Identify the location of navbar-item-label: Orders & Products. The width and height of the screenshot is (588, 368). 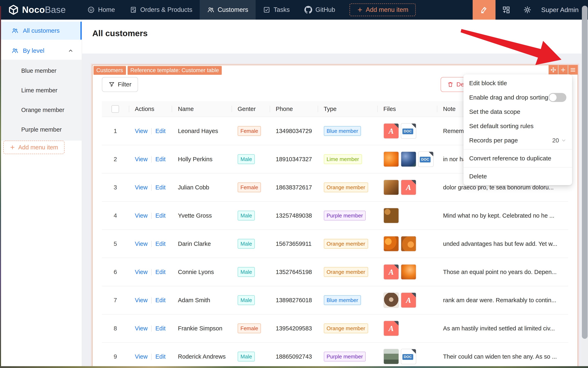
(166, 10).